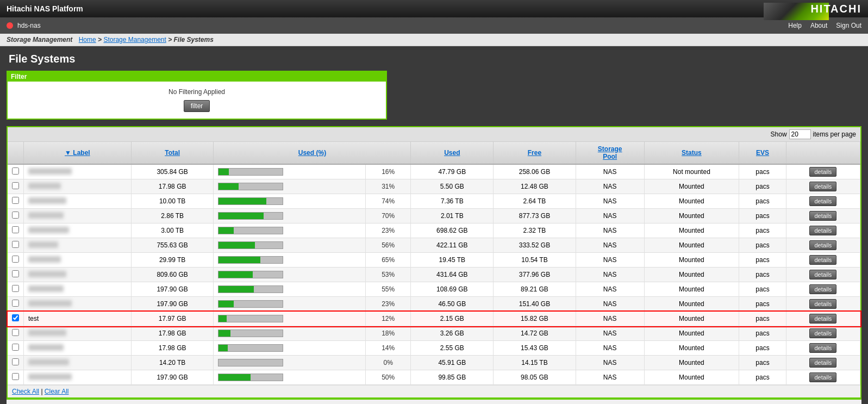 This screenshot has height=404, width=868. Describe the element at coordinates (197, 95) in the screenshot. I see `filter-box: Filter No Filtering Applied filter` at that location.